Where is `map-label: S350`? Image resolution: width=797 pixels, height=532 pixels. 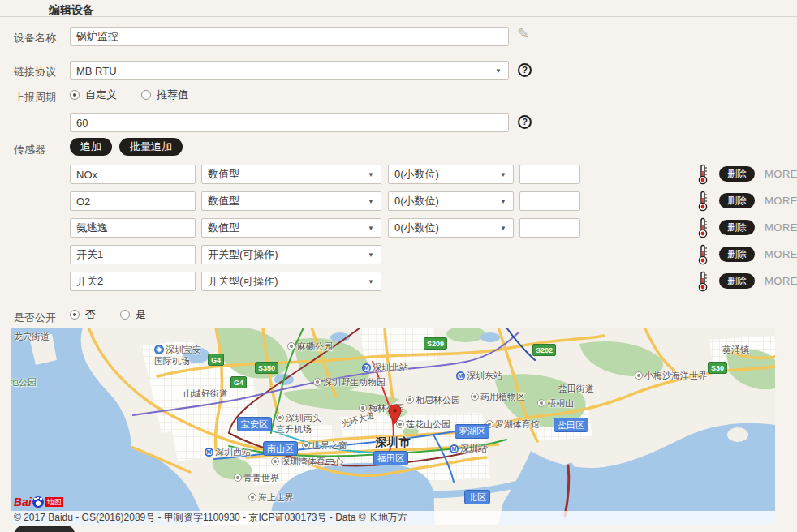 map-label: S350 is located at coordinates (266, 368).